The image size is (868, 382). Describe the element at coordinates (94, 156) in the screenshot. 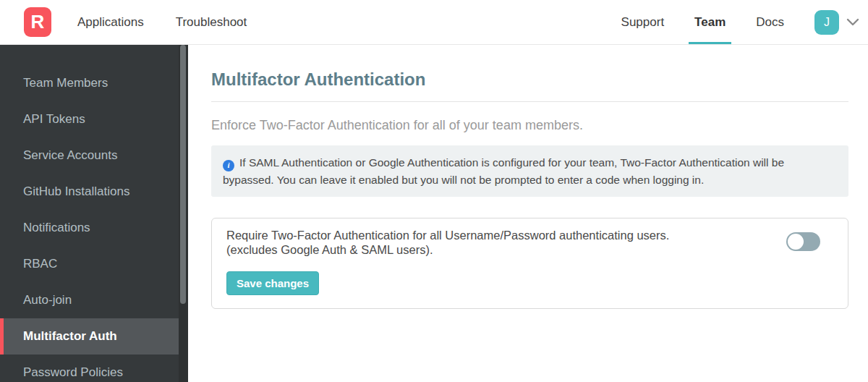

I see `sidebar-item-service-accounts: Service Accounts` at that location.